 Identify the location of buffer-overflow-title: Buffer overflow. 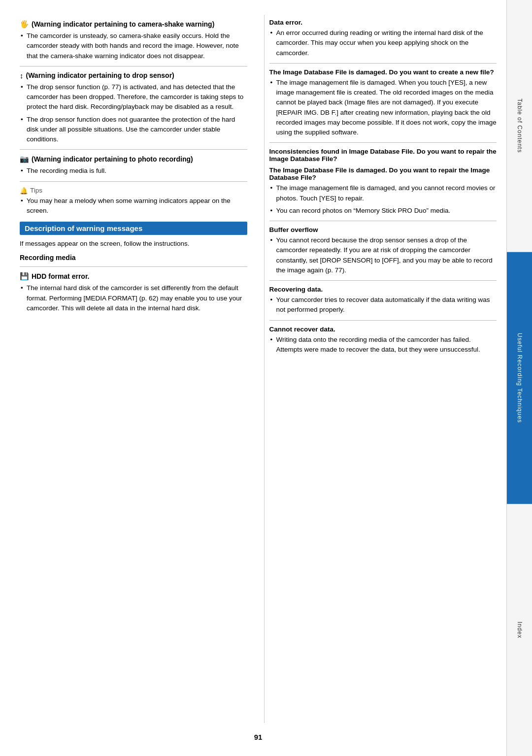
(383, 230).